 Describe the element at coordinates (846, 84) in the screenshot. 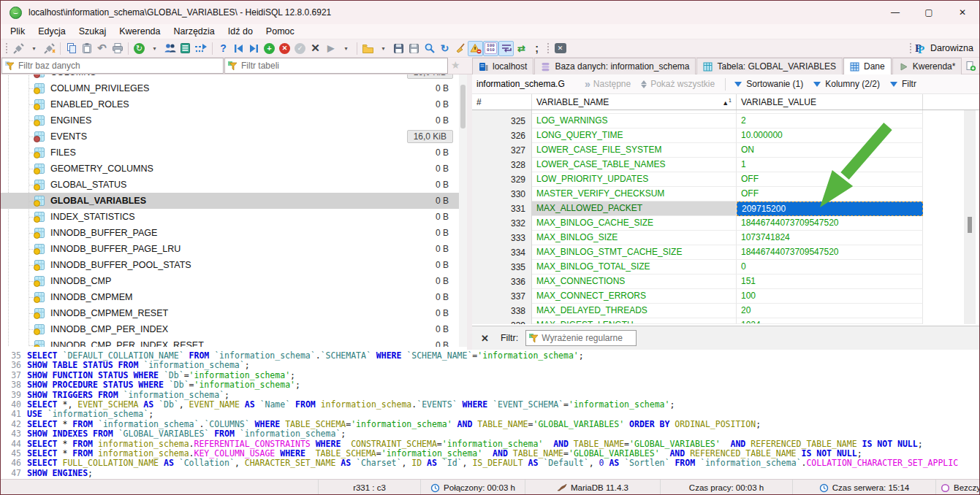

I see `columns-button: Kolumny (2/2)` at that location.